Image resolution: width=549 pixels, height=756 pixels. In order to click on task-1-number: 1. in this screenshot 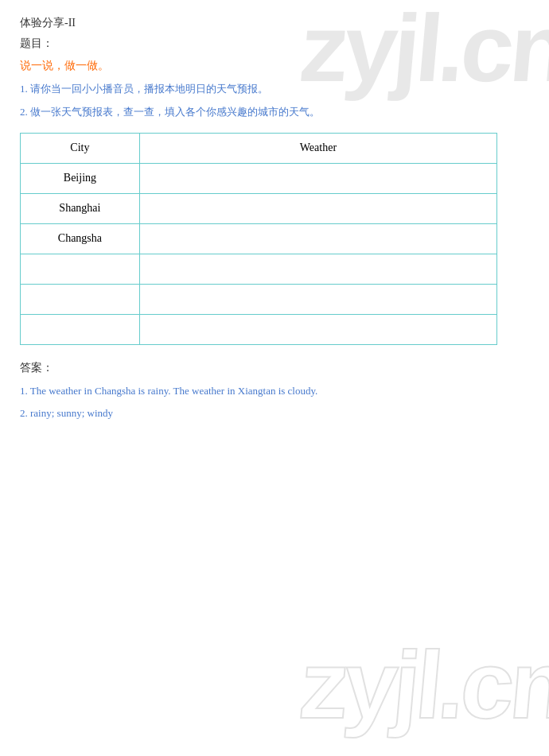, I will do `click(24, 89)`.